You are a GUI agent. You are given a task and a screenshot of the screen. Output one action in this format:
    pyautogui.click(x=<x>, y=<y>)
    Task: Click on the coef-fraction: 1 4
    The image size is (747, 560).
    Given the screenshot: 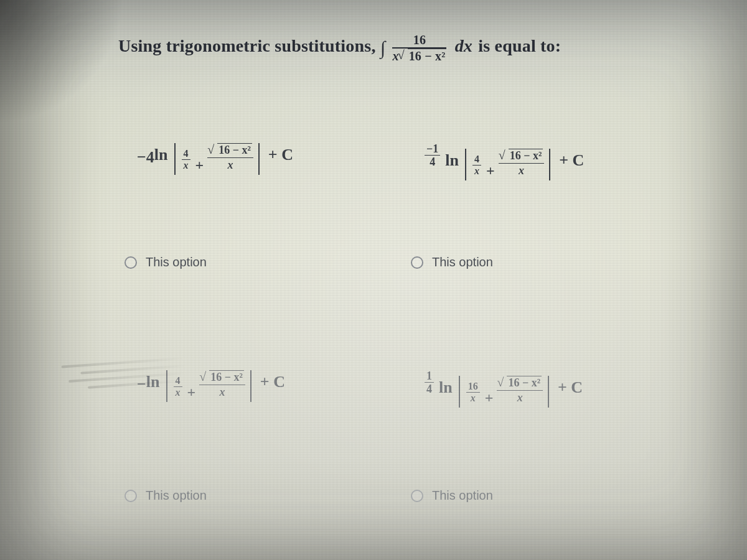 What is the action you would take?
    pyautogui.click(x=430, y=382)
    